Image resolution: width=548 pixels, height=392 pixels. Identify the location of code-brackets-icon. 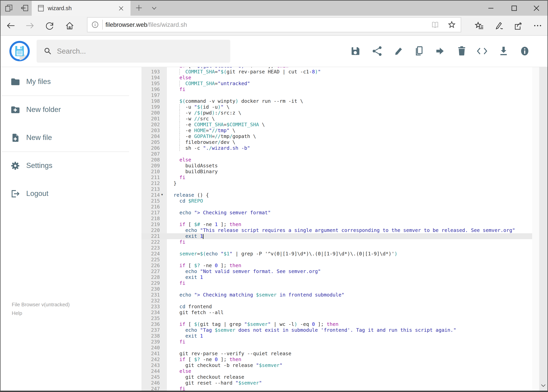
(482, 51).